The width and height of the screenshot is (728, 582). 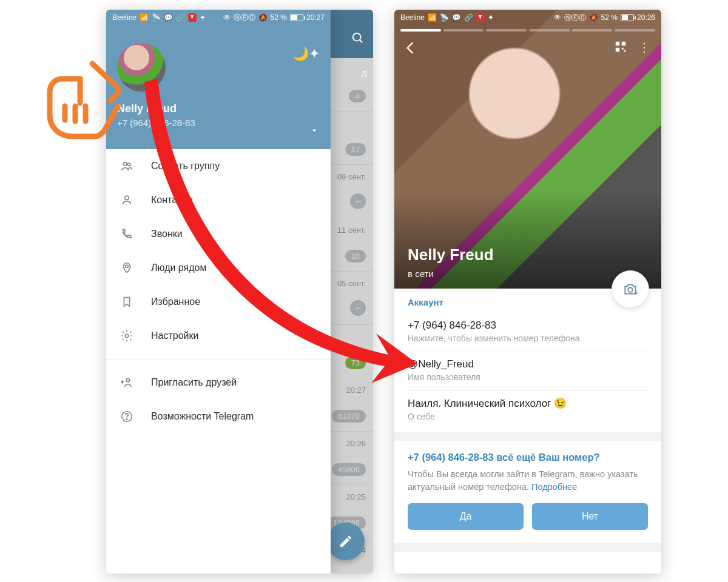 What do you see at coordinates (621, 48) in the screenshot?
I see `qr-code-icon` at bounding box center [621, 48].